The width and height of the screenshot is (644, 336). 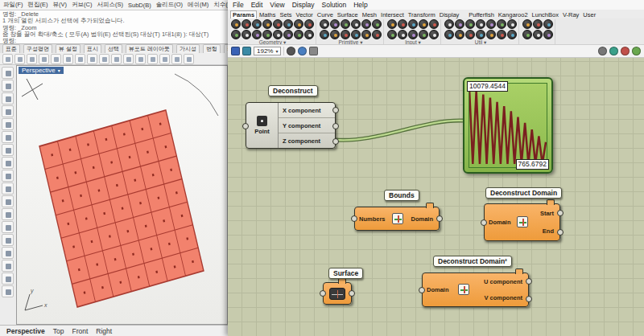 What do you see at coordinates (335, 5) in the screenshot?
I see `menu-item-solution: Solution` at bounding box center [335, 5].